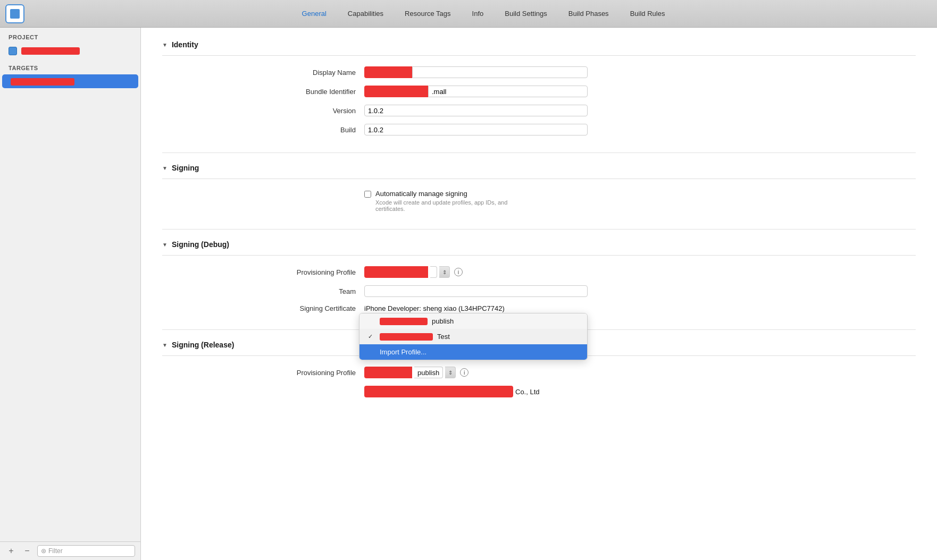 This screenshot has height=560, width=937. Describe the element at coordinates (263, 373) in the screenshot. I see `provisioning-profile-release-label: Provisioning Profile` at that location.